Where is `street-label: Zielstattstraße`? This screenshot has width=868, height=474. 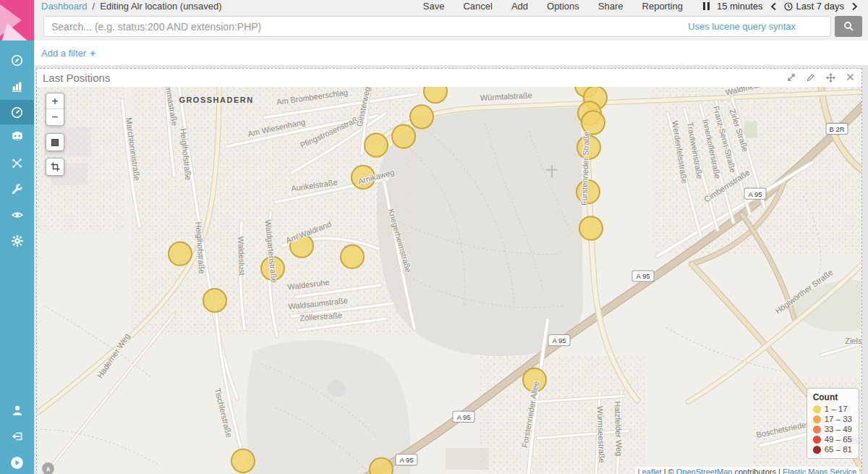 street-label: Zielstattstraße is located at coordinates (854, 341).